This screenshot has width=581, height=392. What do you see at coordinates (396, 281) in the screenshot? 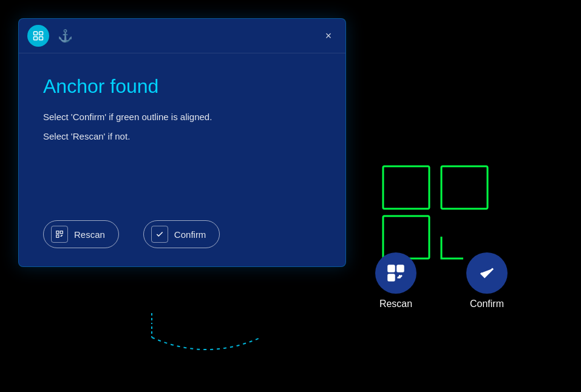
I see `ar-rescan-group: Rescan` at bounding box center [396, 281].